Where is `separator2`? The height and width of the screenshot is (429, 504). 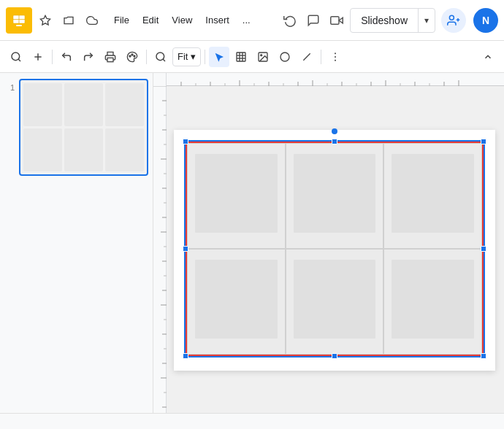 separator2 is located at coordinates (146, 57).